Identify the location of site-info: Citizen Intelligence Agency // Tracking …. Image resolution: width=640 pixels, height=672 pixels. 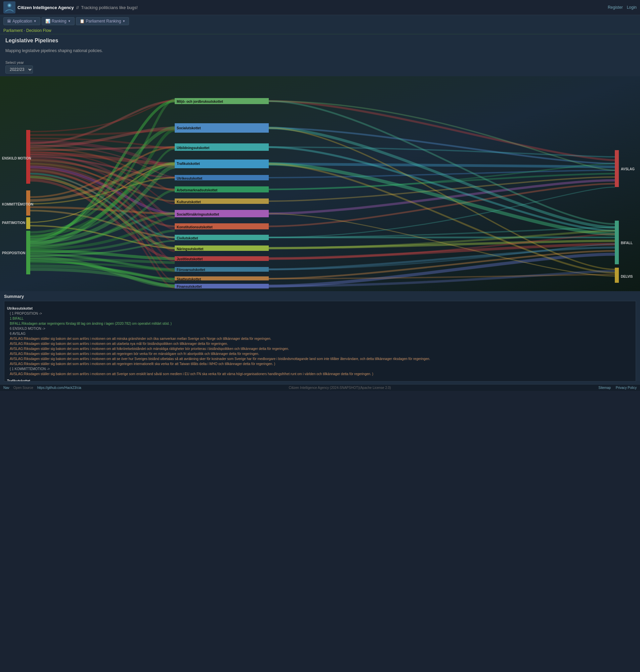
(78, 8).